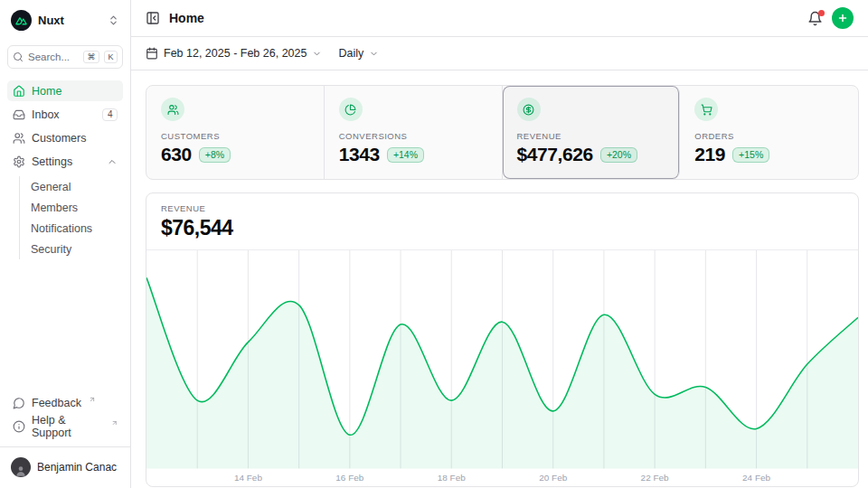  Describe the element at coordinates (816, 18) in the screenshot. I see `notifications-button` at that location.